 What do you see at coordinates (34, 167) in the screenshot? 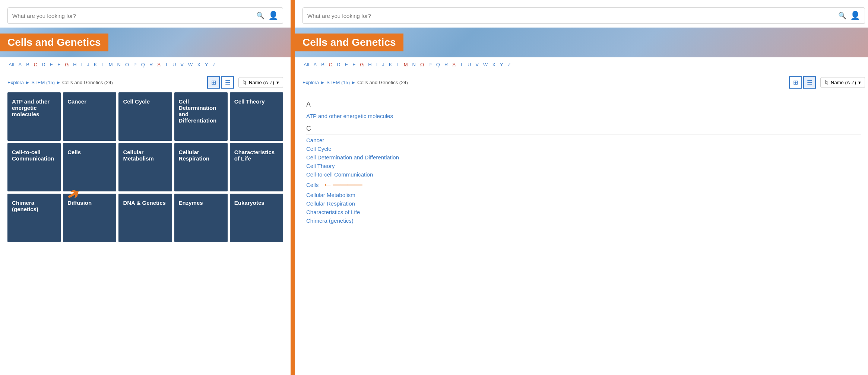
I see `grid-item-cell-comm: Cell-to-cell Communication ➔` at bounding box center [34, 167].